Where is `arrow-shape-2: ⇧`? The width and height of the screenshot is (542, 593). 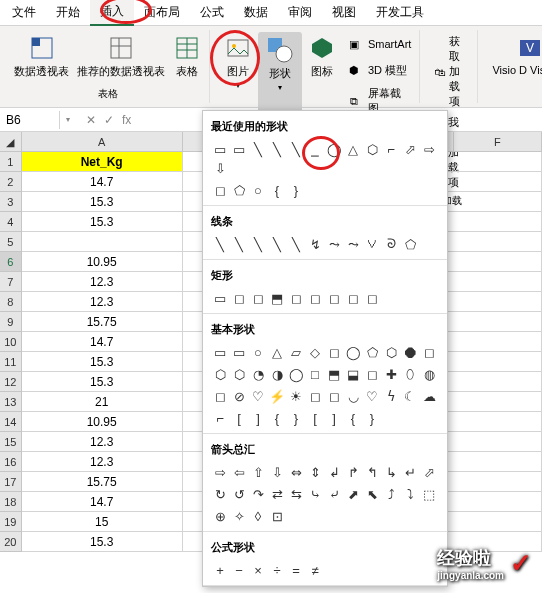
arrow-shape-2: ⇧ is located at coordinates (258, 472).